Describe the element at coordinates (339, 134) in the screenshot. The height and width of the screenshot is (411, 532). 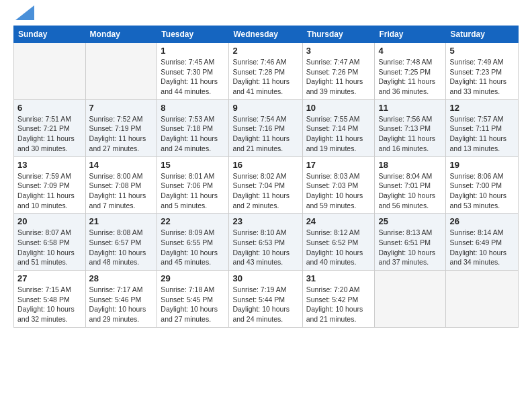
I see `day-info: Sunrise: 7:55 AMSunset: 7:14 PMDaylight:…` at that location.